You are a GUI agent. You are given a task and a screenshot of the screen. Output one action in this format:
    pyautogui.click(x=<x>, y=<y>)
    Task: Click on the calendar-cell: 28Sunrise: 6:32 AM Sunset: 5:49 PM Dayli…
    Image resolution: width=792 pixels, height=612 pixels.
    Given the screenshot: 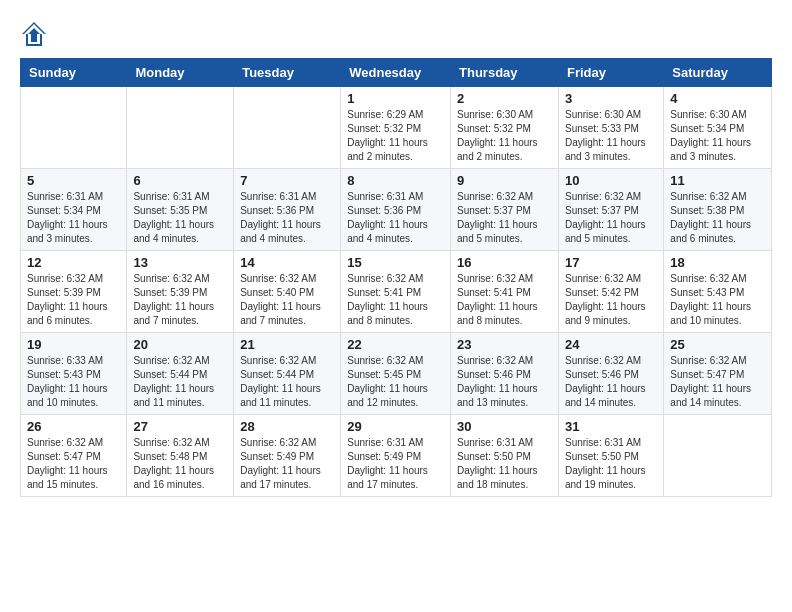 What is the action you would take?
    pyautogui.click(x=288, y=456)
    